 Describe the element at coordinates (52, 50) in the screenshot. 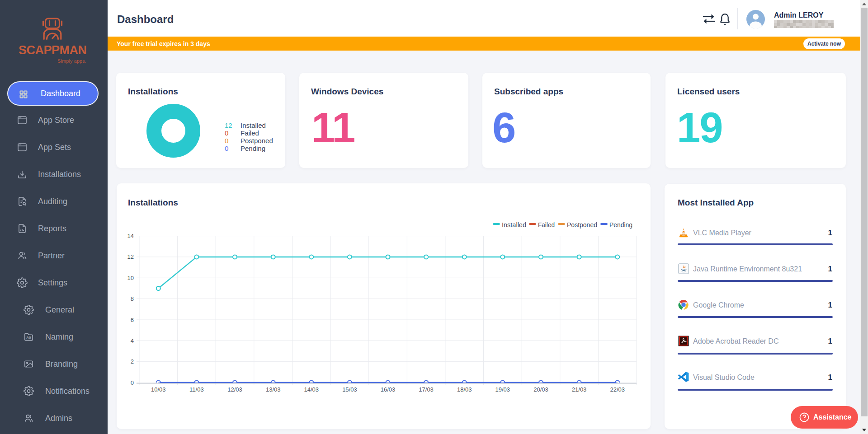

I see `svg-text: SCAPPMAN` at that location.